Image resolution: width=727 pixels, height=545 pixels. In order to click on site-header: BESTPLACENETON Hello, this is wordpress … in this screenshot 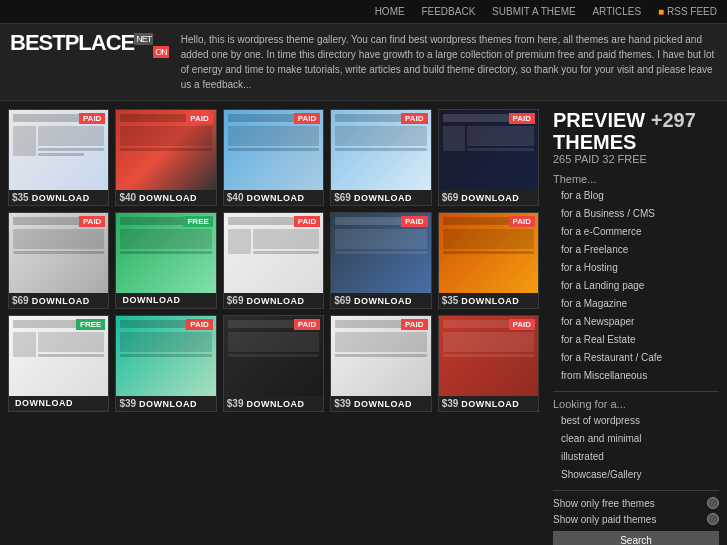, I will do `click(364, 62)`.